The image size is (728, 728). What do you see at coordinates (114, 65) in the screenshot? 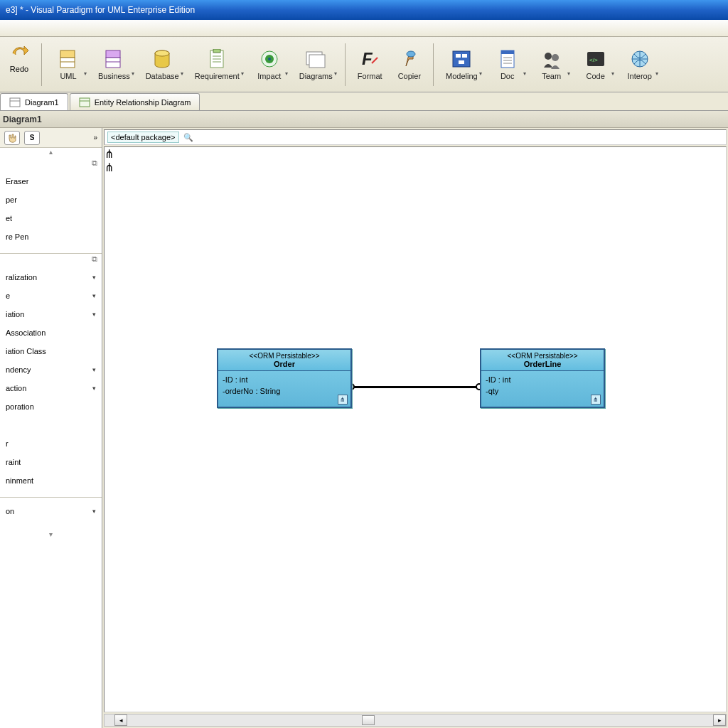
I see `business-button: Business ▾` at bounding box center [114, 65].